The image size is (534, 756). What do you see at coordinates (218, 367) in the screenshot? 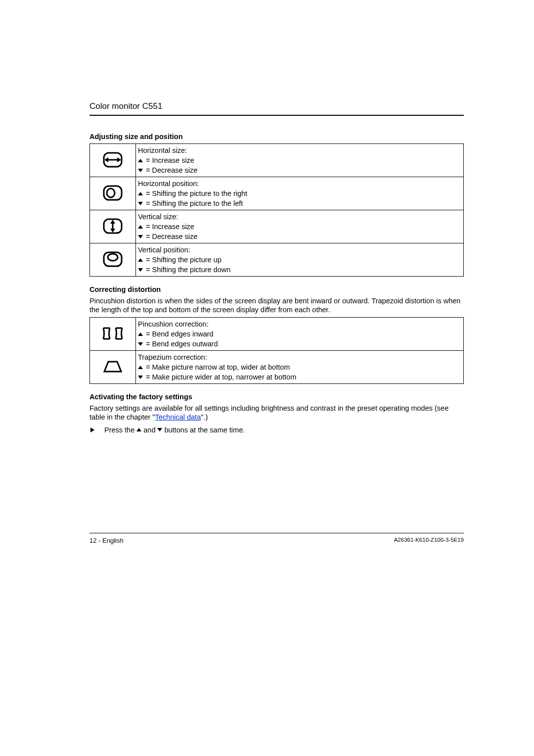
I see `row-up-text: = Make picture narrow at top, wider at b…` at bounding box center [218, 367].